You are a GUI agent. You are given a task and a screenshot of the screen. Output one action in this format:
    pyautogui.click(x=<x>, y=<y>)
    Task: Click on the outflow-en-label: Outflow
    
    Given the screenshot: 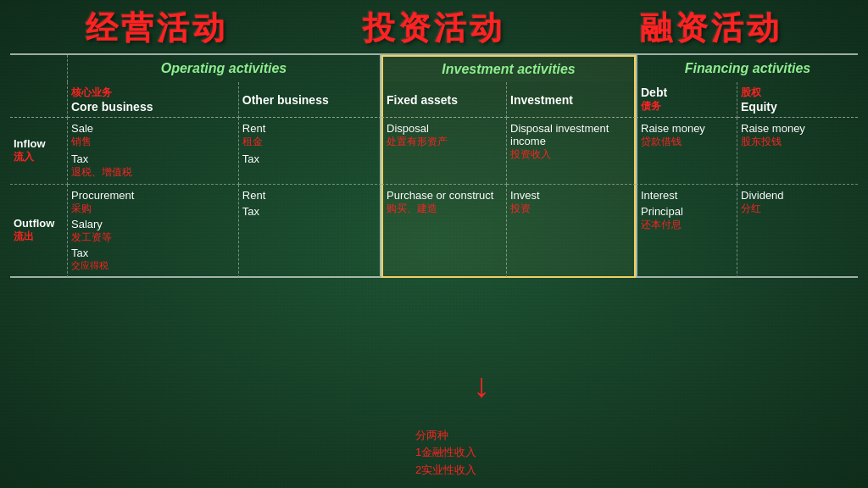 What is the action you would take?
    pyautogui.click(x=39, y=224)
    